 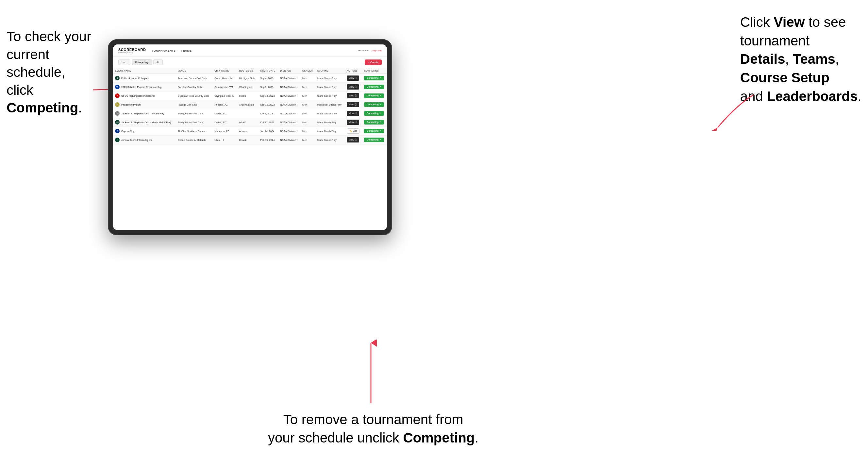 What do you see at coordinates (250, 137) in the screenshot?
I see `tablet-device: SCOREBOARD Powered by clipp TOURNAMENTS …` at bounding box center [250, 137].